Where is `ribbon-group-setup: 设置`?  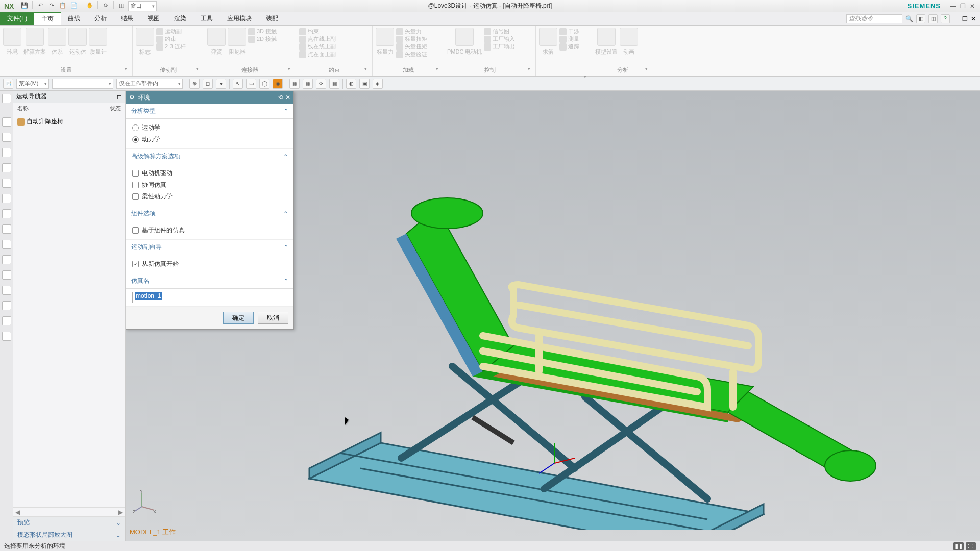 ribbon-group-setup: 设置 is located at coordinates (66, 70).